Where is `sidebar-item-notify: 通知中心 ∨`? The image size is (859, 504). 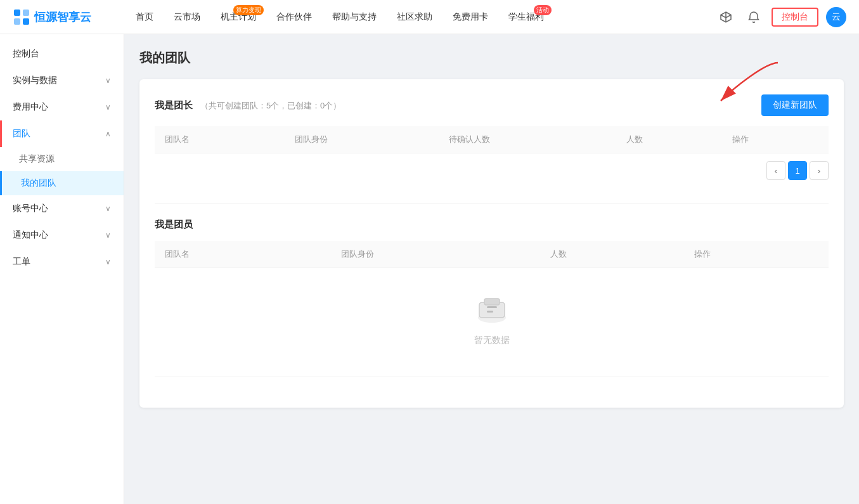 sidebar-item-notify: 通知中心 ∨ is located at coordinates (62, 235).